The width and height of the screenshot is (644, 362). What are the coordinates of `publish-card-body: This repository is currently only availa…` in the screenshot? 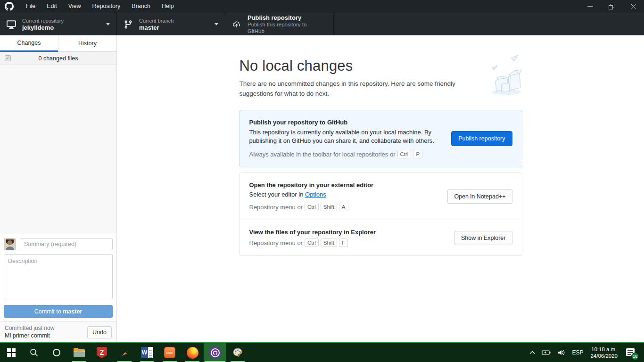 It's located at (346, 137).